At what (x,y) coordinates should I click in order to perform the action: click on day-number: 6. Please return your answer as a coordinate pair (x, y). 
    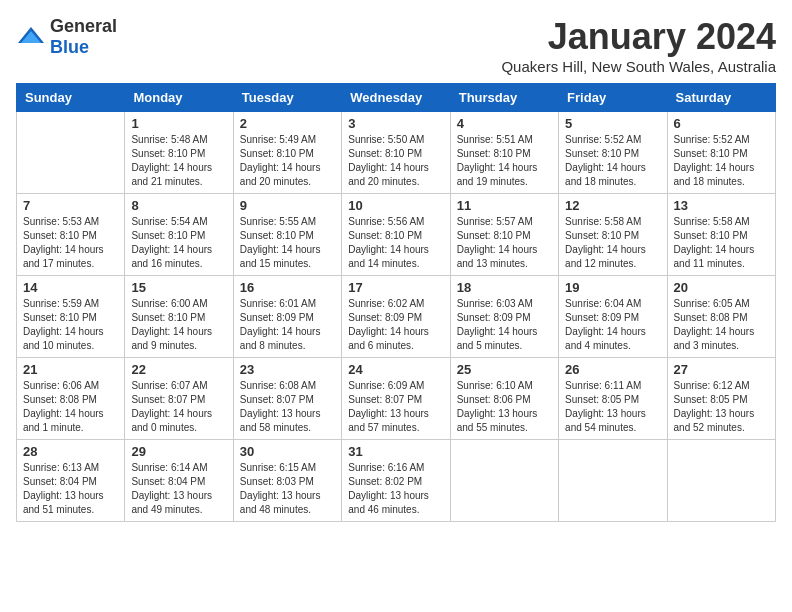
    Looking at the image, I should click on (722, 124).